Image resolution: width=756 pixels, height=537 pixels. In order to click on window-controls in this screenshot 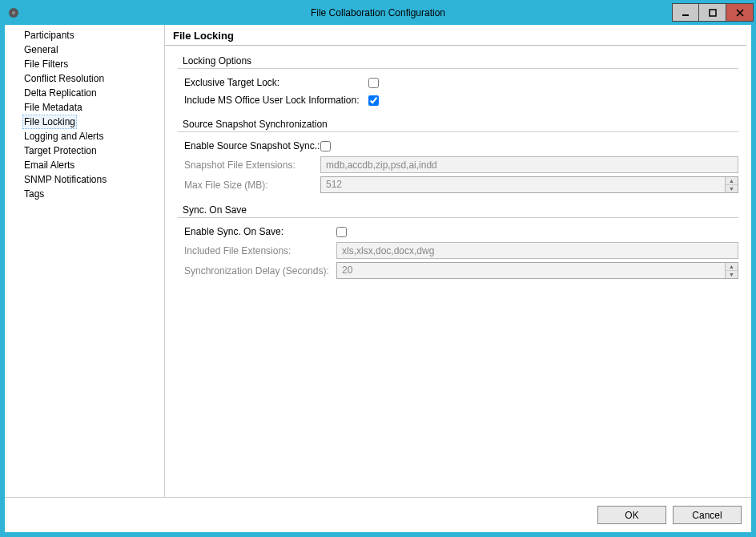, I will do `click(713, 13)`.